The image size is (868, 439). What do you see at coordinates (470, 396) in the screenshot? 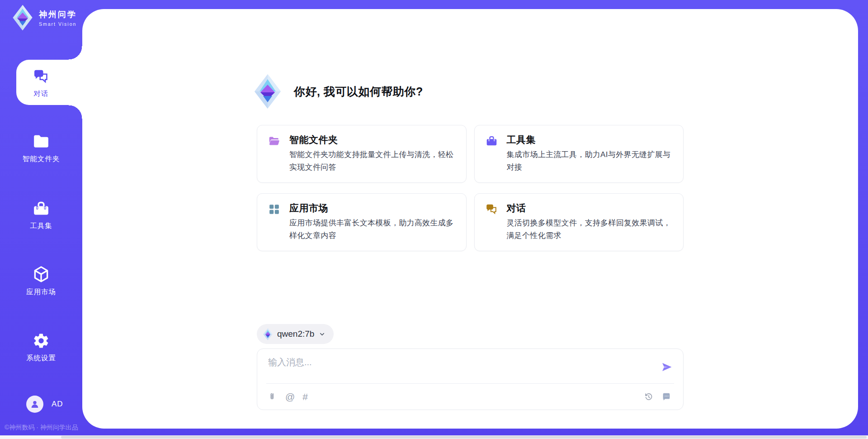
I see `composer-toolbar: @ #` at bounding box center [470, 396].